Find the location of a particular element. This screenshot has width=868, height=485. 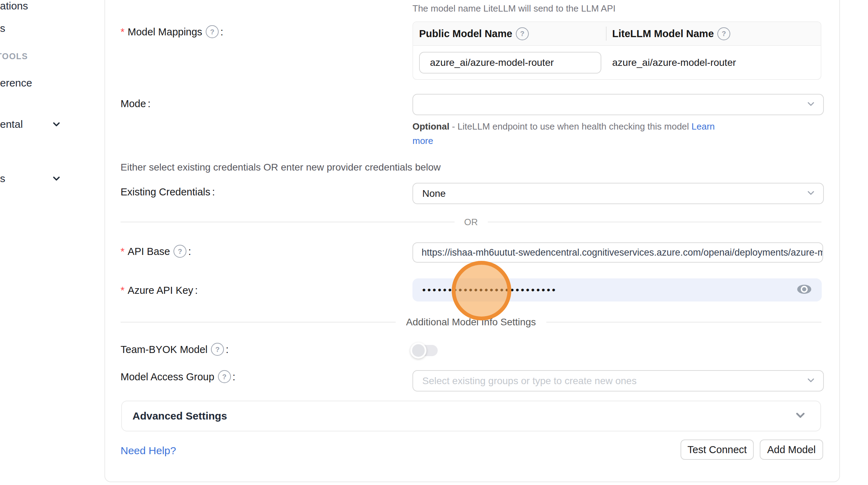

model-access-group-label: Model Access Group ? : is located at coordinates (178, 377).